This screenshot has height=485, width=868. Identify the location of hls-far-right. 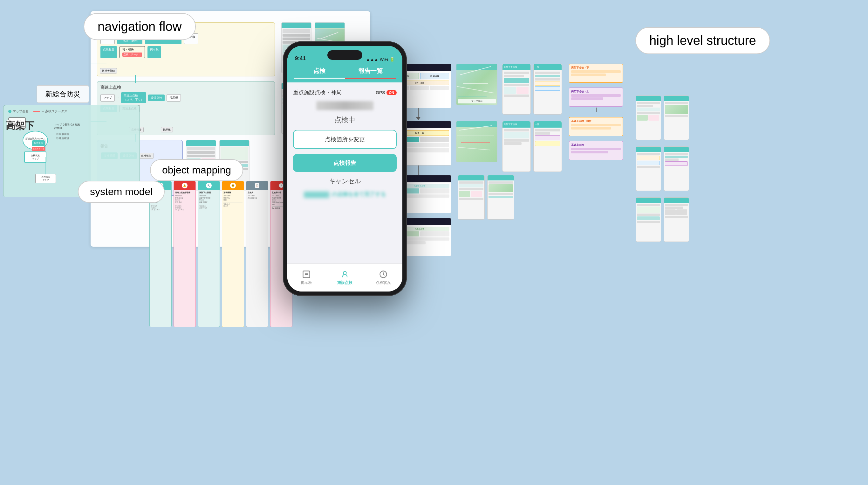
(662, 169).